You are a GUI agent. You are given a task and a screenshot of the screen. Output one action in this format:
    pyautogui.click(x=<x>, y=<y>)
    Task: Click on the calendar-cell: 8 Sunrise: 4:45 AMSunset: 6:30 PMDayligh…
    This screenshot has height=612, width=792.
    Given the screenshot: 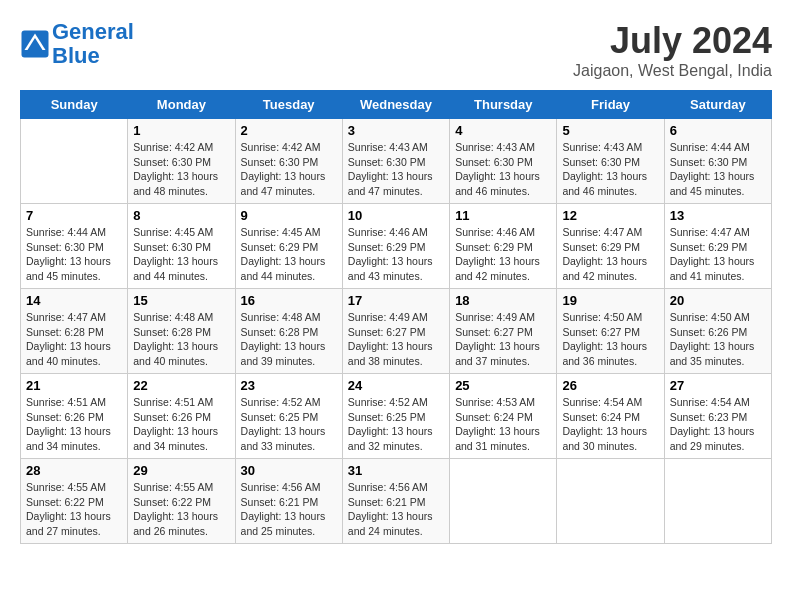 What is the action you would take?
    pyautogui.click(x=182, y=246)
    